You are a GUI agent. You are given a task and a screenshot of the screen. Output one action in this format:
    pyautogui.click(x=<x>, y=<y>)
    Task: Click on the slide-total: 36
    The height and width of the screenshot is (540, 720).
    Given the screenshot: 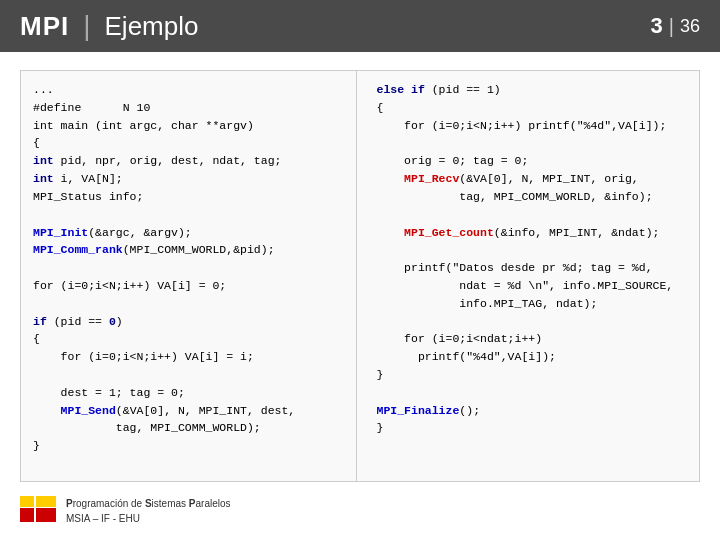 What is the action you would take?
    pyautogui.click(x=690, y=26)
    